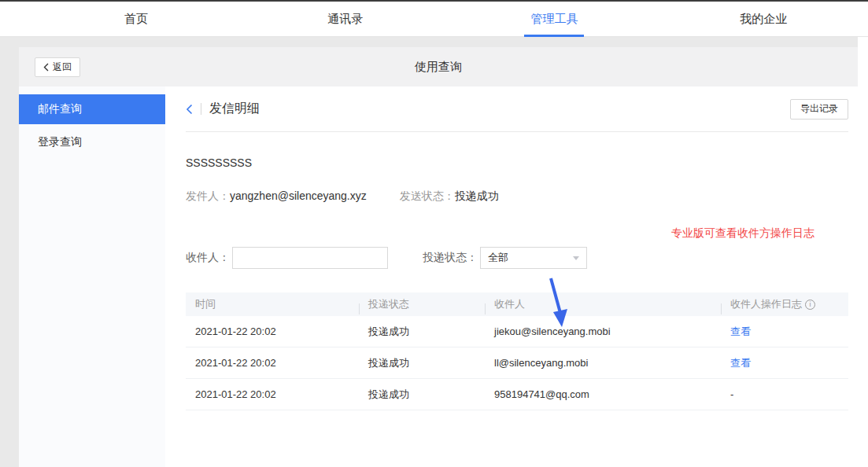  I want to click on table-row: 2021-01-22 20:02 投递成功 958194741@qq.com -, so click(517, 395).